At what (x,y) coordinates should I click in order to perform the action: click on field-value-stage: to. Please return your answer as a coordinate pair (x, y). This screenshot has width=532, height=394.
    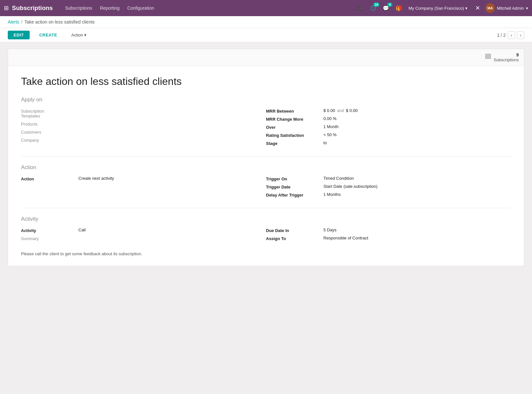
    Looking at the image, I should click on (325, 143).